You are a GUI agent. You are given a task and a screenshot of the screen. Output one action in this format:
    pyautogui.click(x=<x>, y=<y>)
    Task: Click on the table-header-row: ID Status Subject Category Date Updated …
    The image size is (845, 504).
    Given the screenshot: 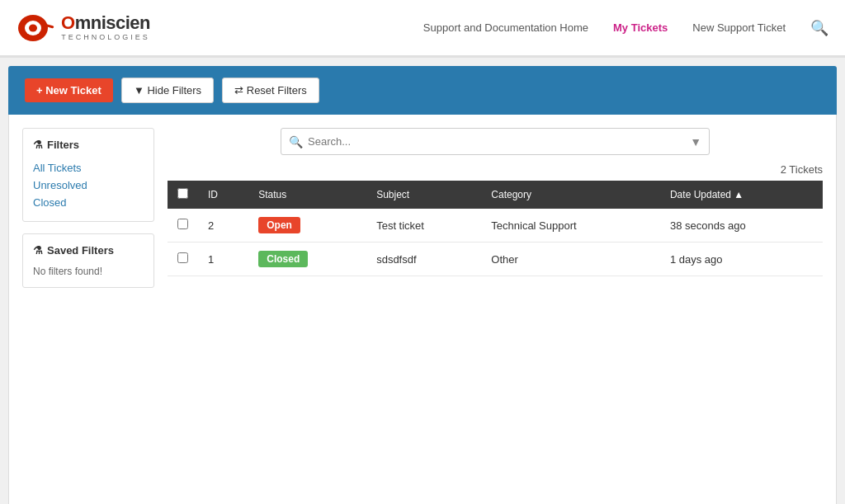 What is the action you would take?
    pyautogui.click(x=495, y=195)
    